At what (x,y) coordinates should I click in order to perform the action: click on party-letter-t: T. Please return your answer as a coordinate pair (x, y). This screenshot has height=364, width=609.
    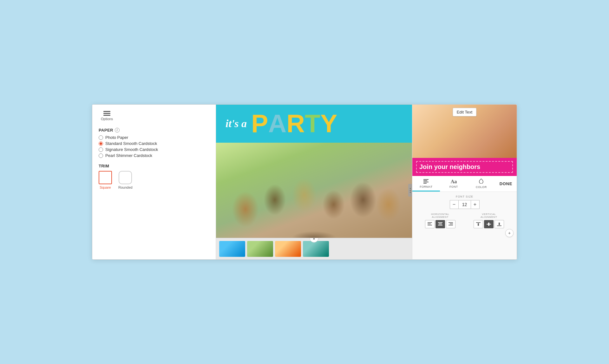
    Looking at the image, I should click on (313, 124).